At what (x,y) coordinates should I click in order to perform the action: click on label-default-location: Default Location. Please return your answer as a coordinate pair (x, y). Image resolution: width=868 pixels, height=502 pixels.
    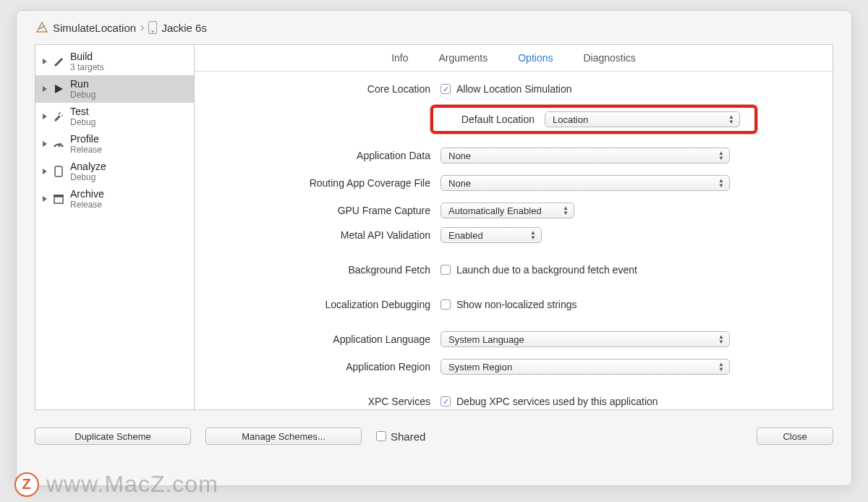
    Looking at the image, I should click on (494, 119).